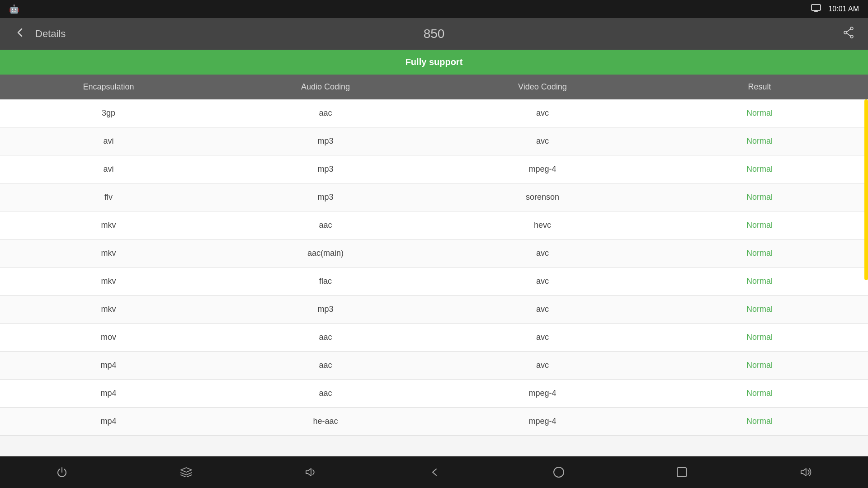 The image size is (868, 488). What do you see at coordinates (760, 87) in the screenshot?
I see `header-result: Result` at bounding box center [760, 87].